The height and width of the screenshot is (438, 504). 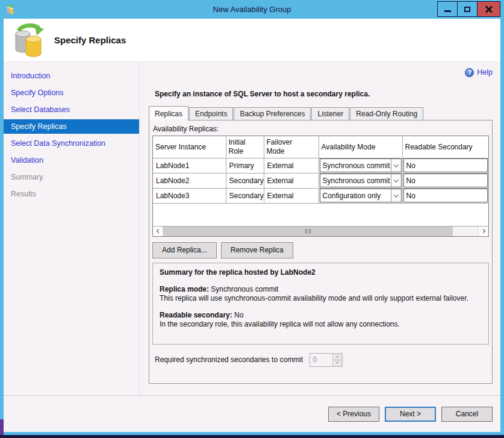 What do you see at coordinates (446, 147) in the screenshot?
I see `col-readable-secondary: Readable Secondary` at bounding box center [446, 147].